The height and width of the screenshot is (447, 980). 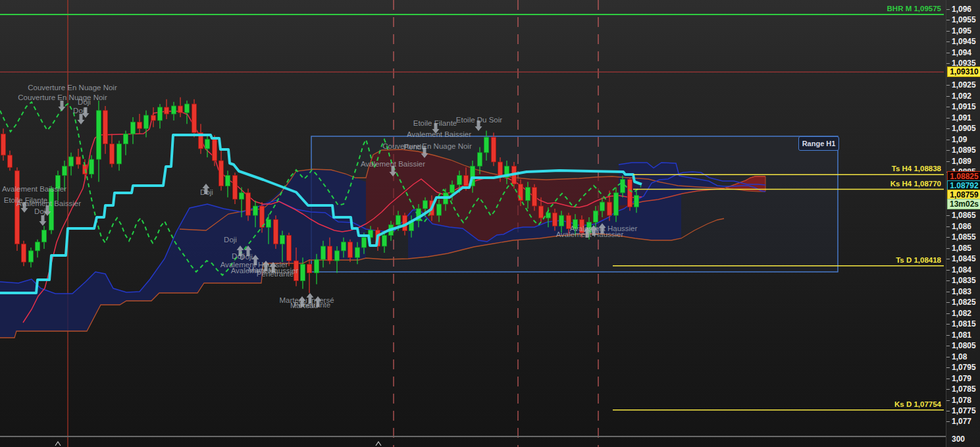 I want to click on axis-tick: 1,0825, so click(x=964, y=302).